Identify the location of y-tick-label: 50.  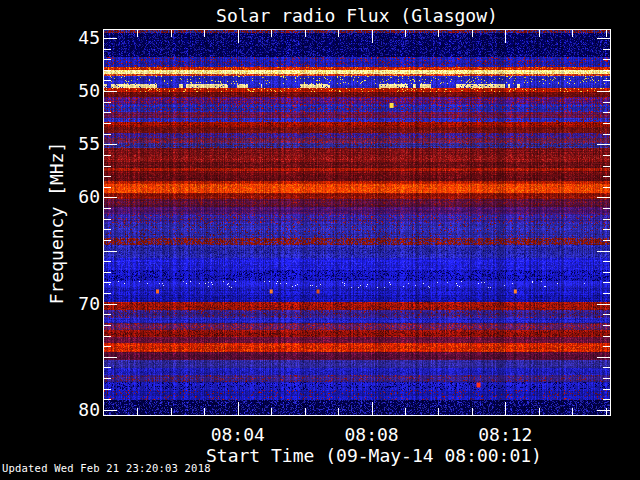
(64, 91).